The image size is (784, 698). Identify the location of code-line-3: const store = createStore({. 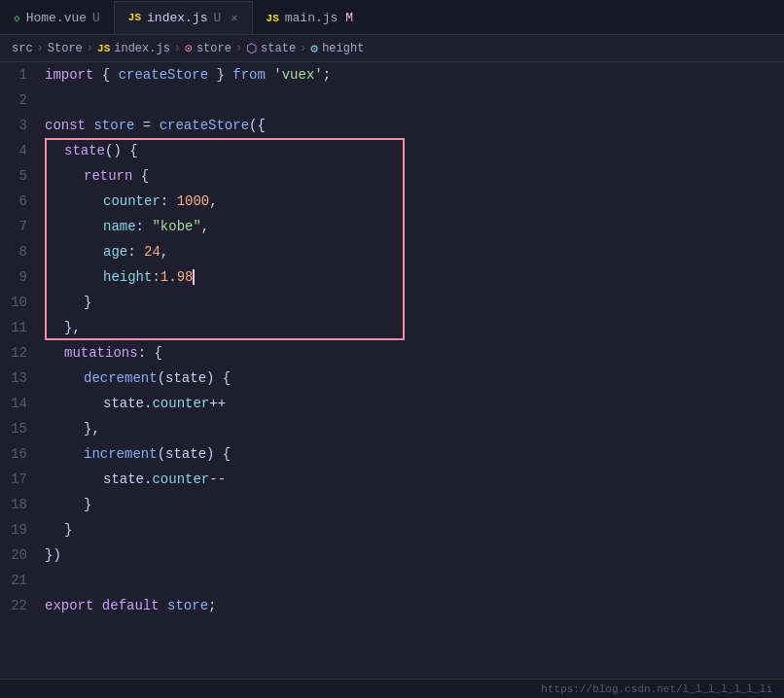
(414, 125).